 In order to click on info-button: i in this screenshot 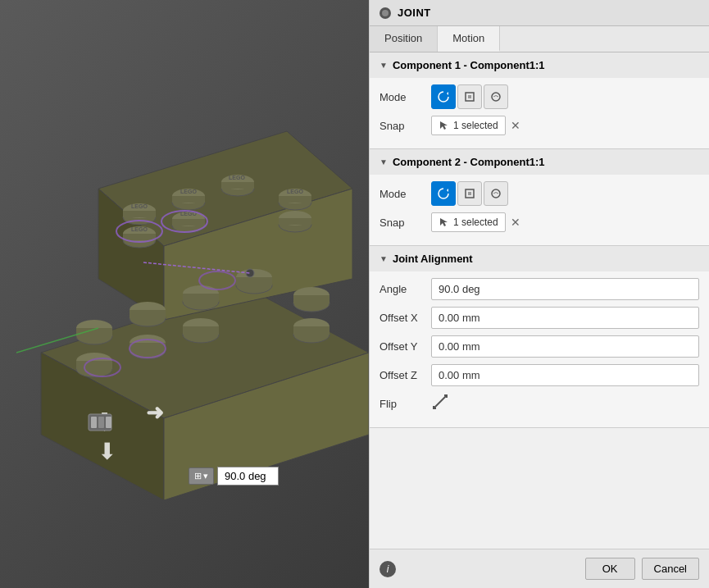, I will do `click(388, 569)`.